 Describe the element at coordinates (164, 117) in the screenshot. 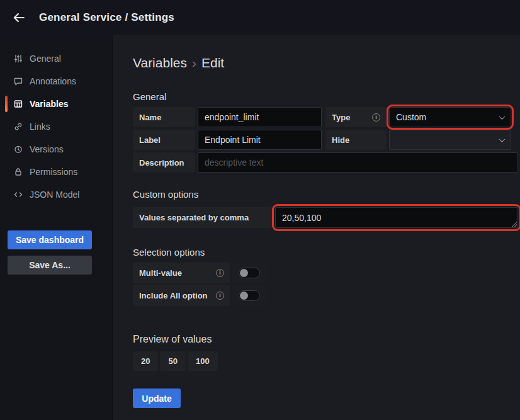

I see `name-label: Name` at that location.